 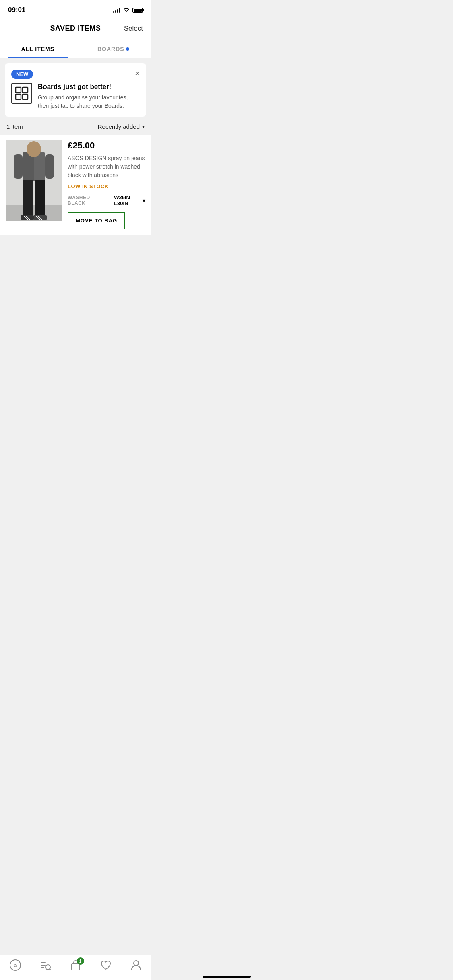 What do you see at coordinates (89, 102) in the screenshot?
I see `banner-description: Group and organise your favourites, then…` at bounding box center [89, 102].